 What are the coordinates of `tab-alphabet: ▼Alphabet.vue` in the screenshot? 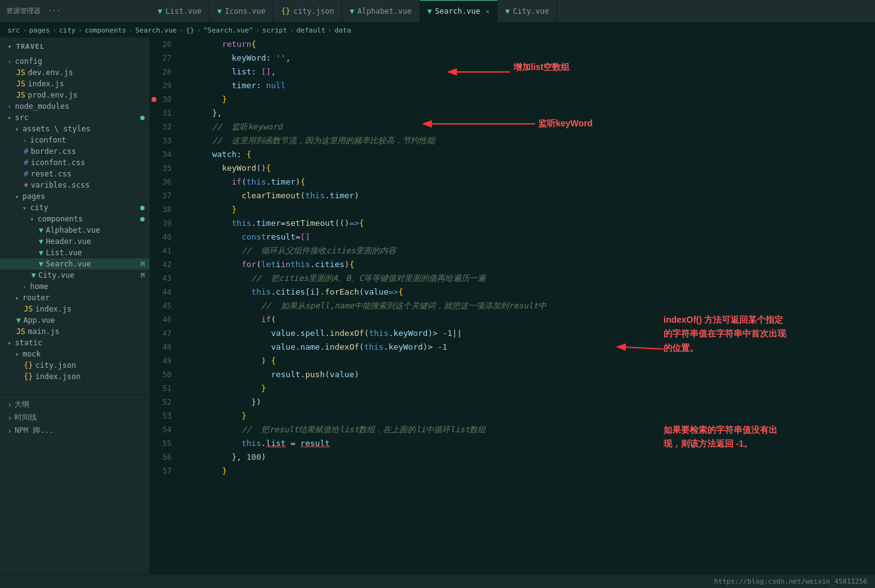 It's located at (381, 11).